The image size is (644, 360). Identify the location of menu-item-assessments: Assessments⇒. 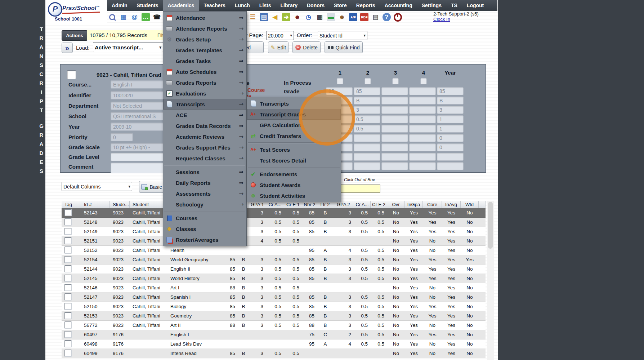
(205, 194).